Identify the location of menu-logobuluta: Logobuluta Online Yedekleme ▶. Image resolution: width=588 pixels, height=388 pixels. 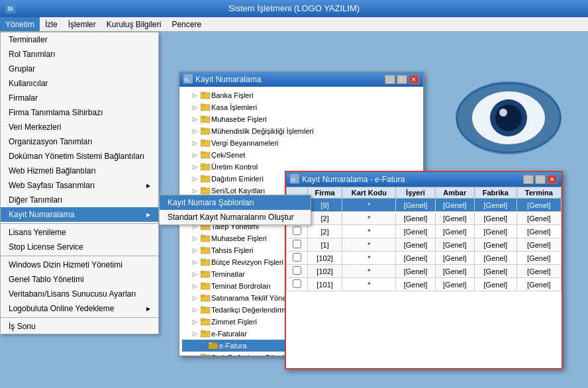
(79, 309).